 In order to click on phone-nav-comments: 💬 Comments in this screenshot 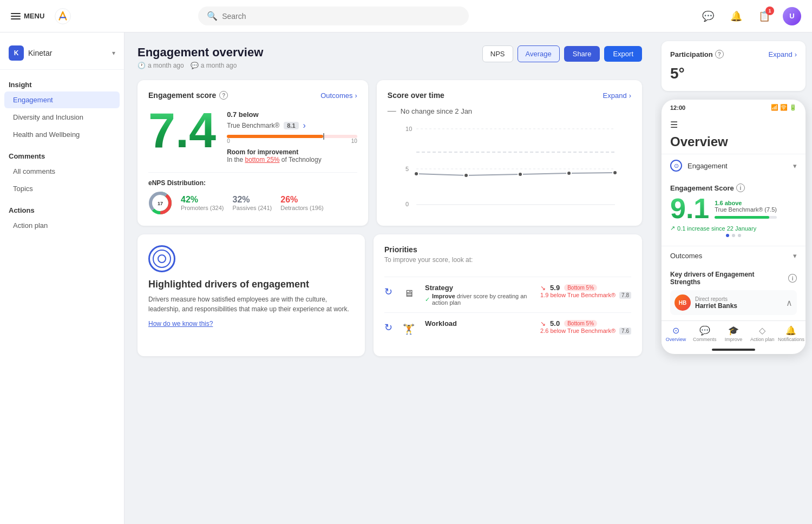, I will do `click(705, 333)`.